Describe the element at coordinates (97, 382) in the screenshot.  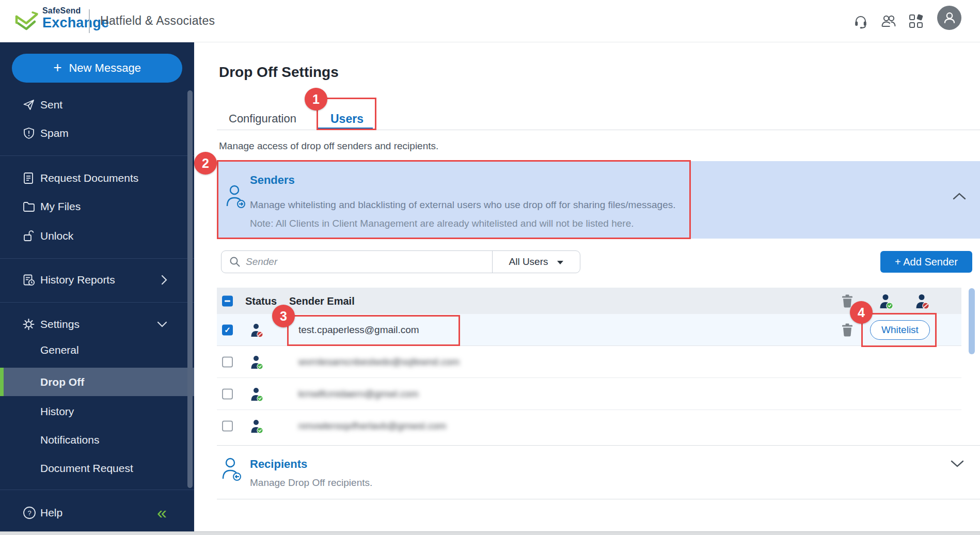
I see `sidebar-subitem-drop-off: Drop Off` at that location.